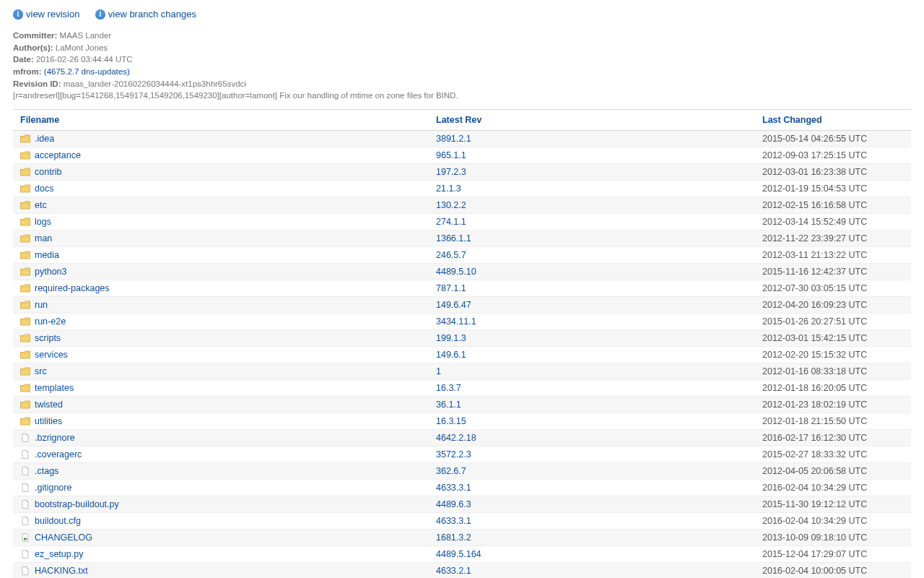 The image size is (924, 578). What do you see at coordinates (453, 305) in the screenshot?
I see `revision-link: 149.6.47` at bounding box center [453, 305].